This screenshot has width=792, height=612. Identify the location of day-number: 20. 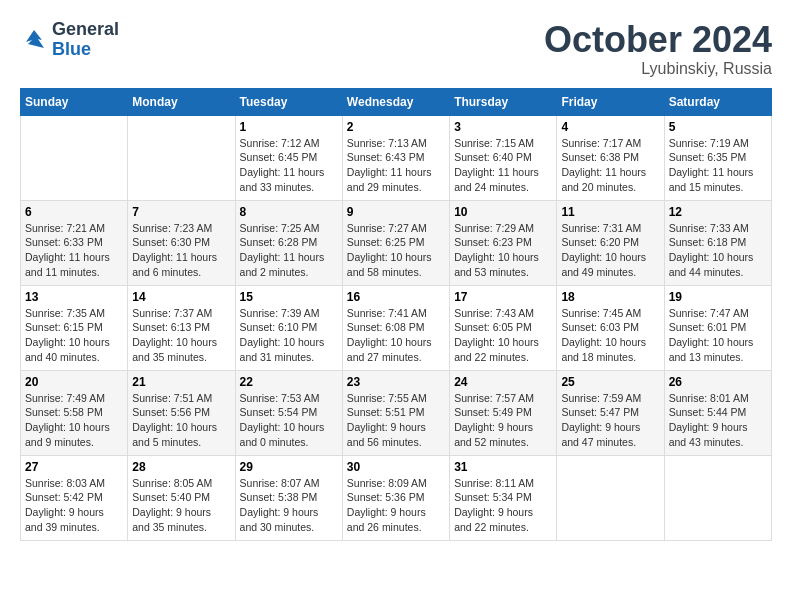
(74, 382).